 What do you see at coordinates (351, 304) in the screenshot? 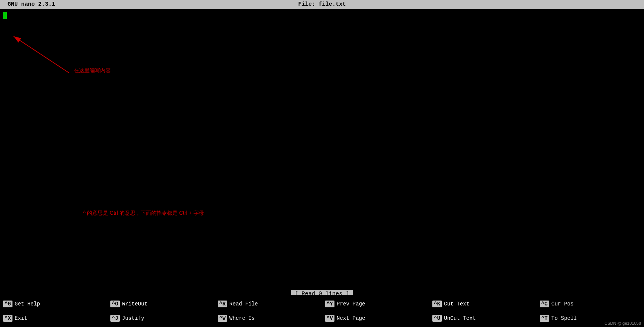
I see `shortcut-label: Prev Page` at bounding box center [351, 304].